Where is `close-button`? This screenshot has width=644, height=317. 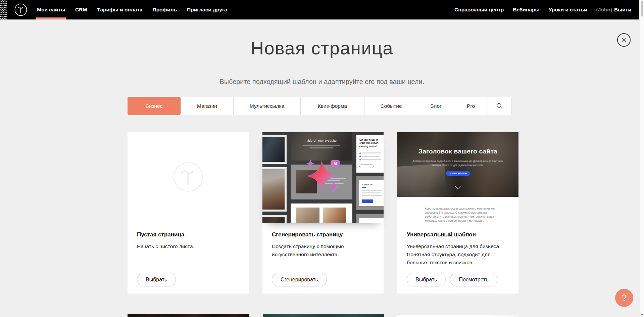 close-button is located at coordinates (624, 40).